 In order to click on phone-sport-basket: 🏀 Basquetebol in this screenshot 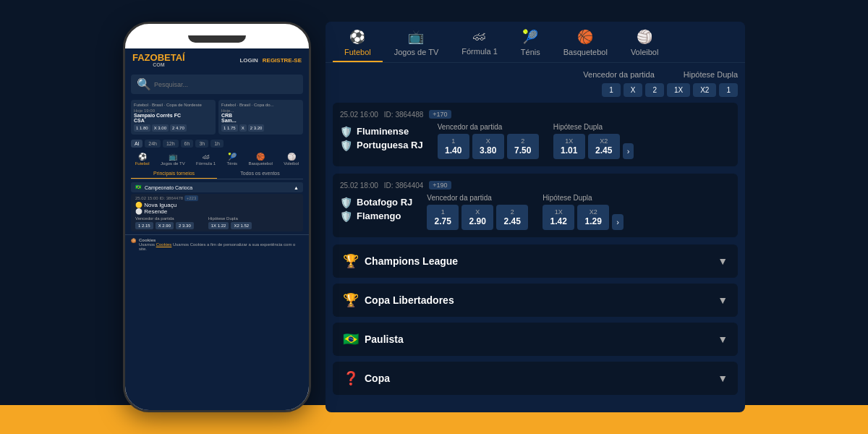, I will do `click(260, 159)`.